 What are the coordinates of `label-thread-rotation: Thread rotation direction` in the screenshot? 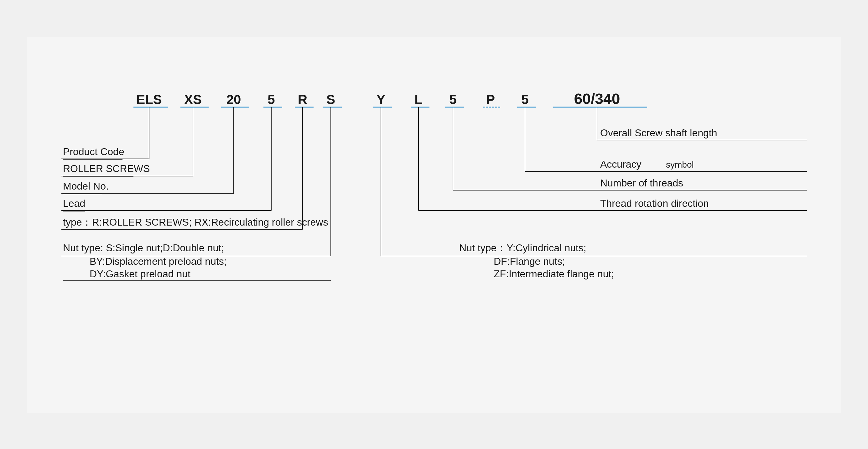 It's located at (654, 204).